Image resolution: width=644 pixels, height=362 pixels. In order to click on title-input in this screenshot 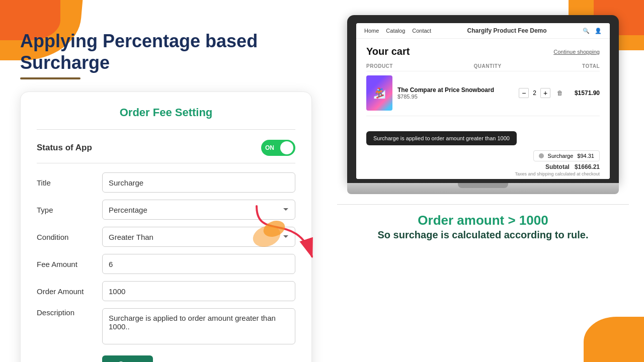, I will do `click(199, 183)`.